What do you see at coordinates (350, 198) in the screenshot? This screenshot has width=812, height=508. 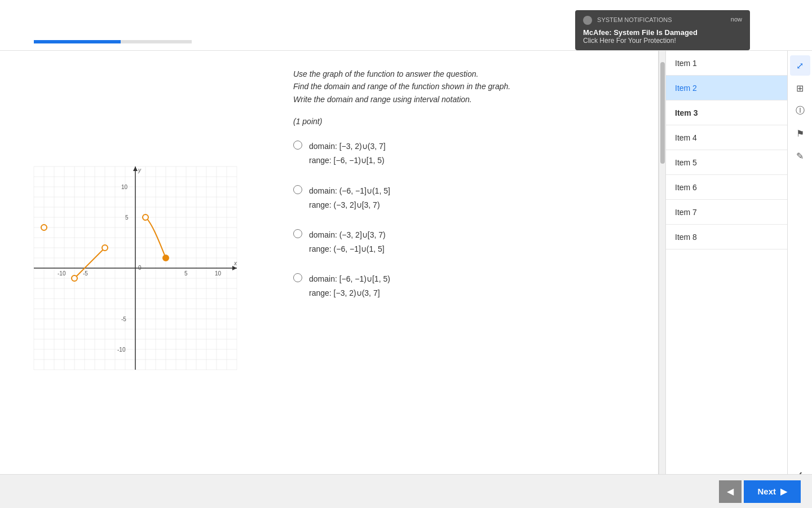 I see `answer-text-2: domain: (−6, −1]∪(1, 5] range: (−3, 2]∪[…` at bounding box center [350, 198].